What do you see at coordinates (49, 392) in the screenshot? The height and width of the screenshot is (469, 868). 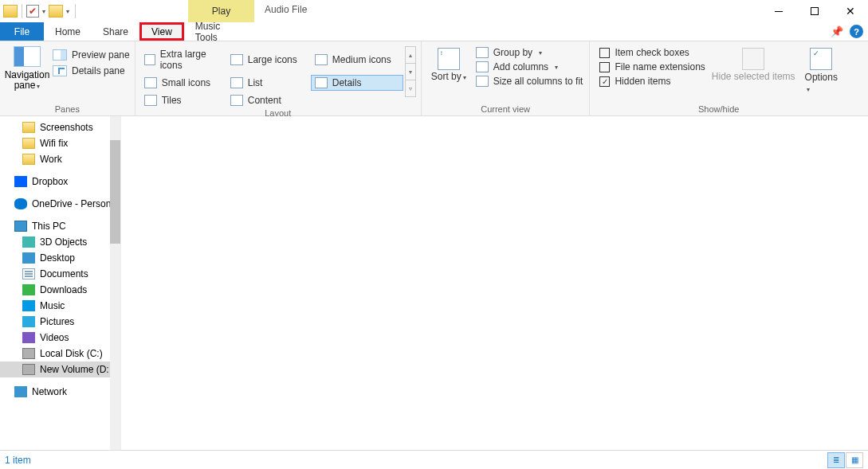 I see `tree-item-label: Network` at bounding box center [49, 392].